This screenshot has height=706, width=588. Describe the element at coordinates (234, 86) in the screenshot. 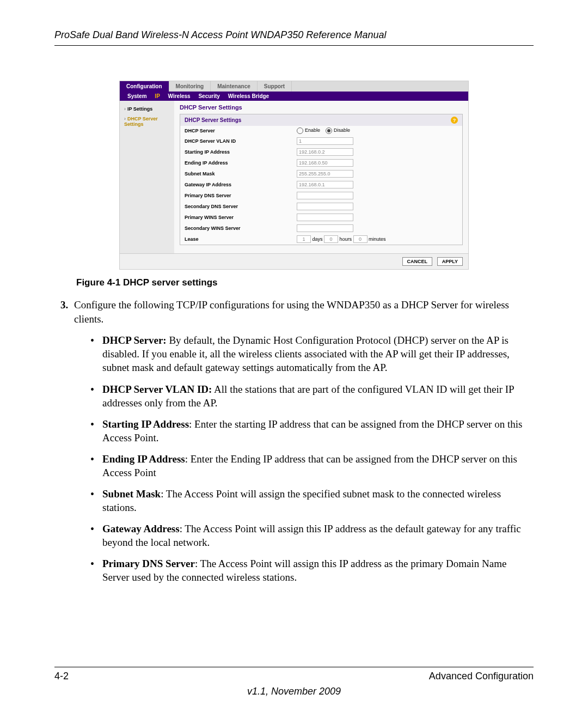

I see `tab-maintenance: Maintenance` at that location.